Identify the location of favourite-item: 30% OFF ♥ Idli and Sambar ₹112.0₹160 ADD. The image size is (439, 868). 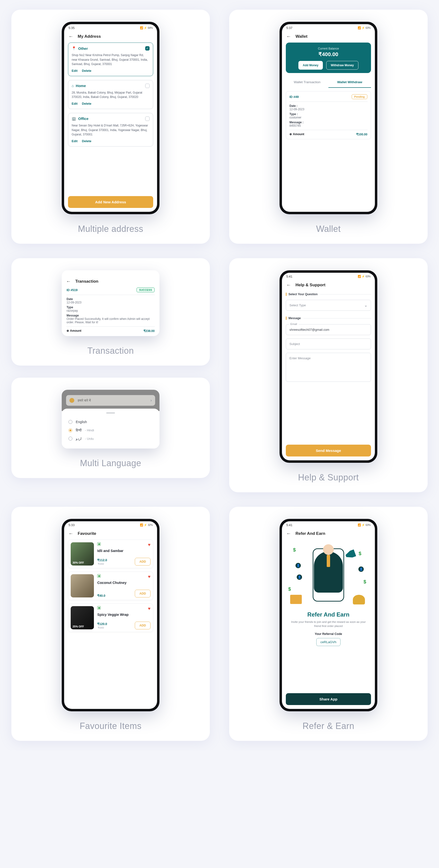
(111, 554).